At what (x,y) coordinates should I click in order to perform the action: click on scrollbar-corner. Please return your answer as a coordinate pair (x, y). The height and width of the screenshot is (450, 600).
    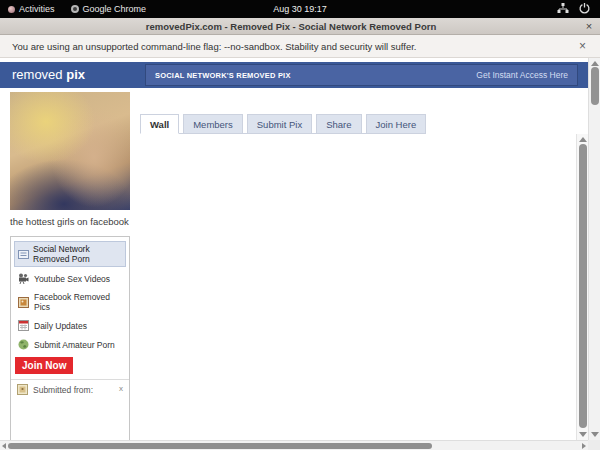
    Looking at the image, I should click on (594, 445).